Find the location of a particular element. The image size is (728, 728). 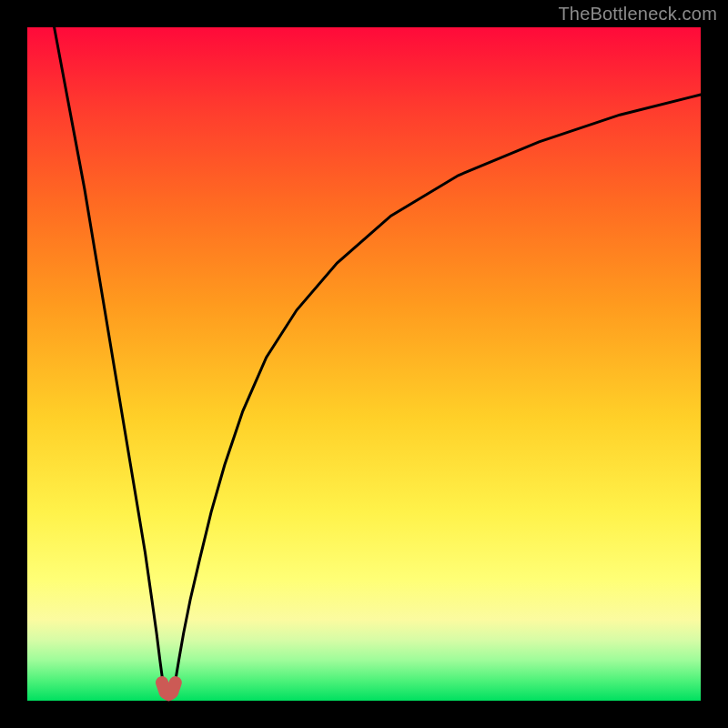

curve-left-branch is located at coordinates (109, 359).